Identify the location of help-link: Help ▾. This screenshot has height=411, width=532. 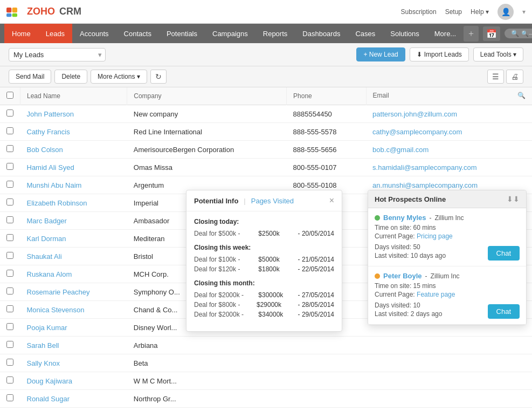
(480, 12).